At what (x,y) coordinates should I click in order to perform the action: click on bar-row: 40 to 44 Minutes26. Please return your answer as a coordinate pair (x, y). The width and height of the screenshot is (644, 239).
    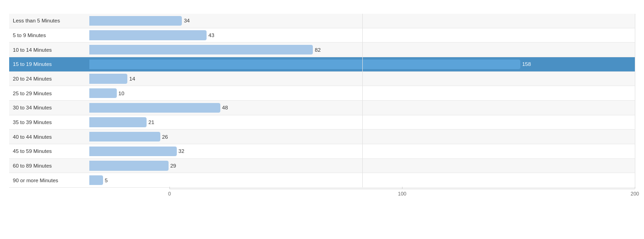
    Looking at the image, I should click on (322, 137).